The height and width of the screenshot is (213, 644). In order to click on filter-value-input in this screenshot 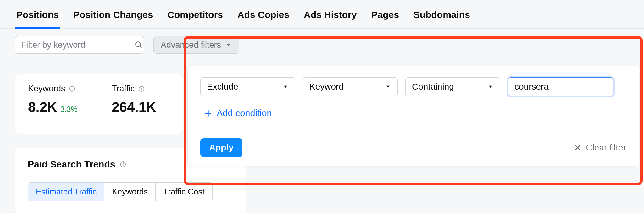, I will do `click(561, 87)`.